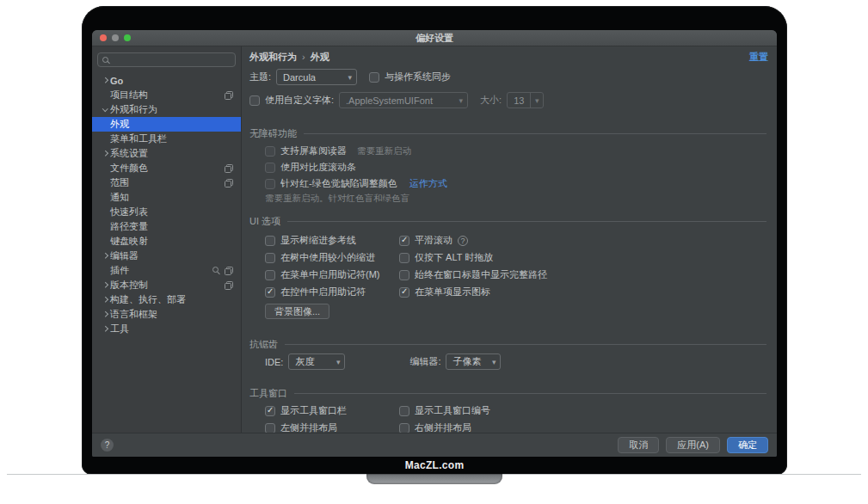  I want to click on sidebar-item-plugins: 插件, so click(167, 270).